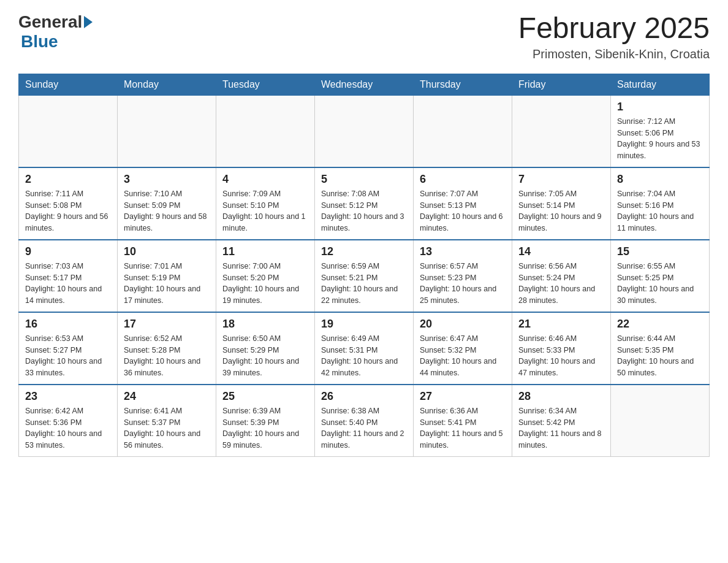 This screenshot has height=563, width=728. I want to click on day-info-10: Sunrise: 7:01 AM Sunset: 5:19 PM Dayligh…, so click(167, 283).